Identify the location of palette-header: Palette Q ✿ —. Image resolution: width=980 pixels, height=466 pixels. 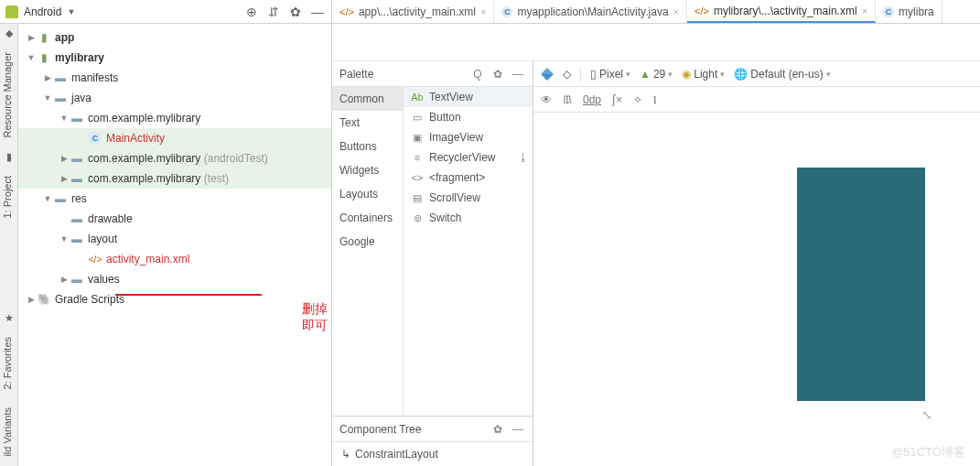
(432, 74).